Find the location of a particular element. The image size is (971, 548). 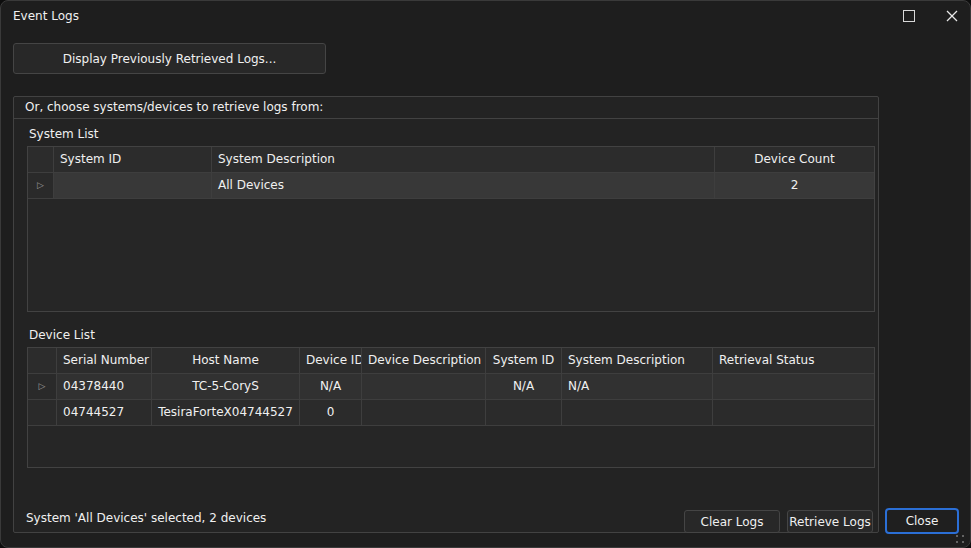

device-id-cell: N/A is located at coordinates (331, 387).